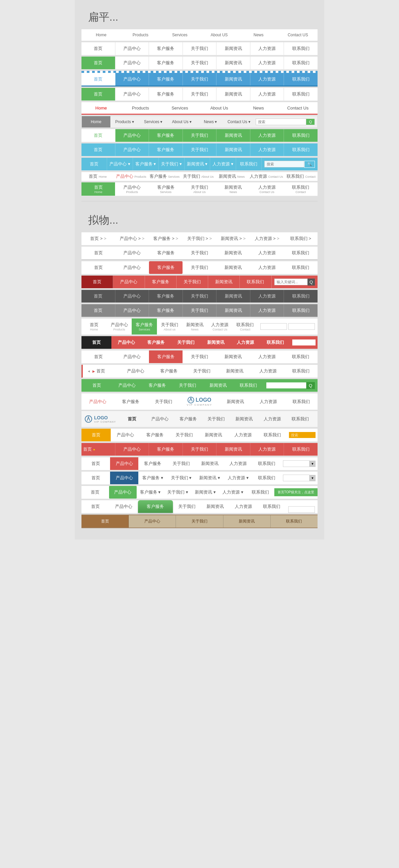 The image size is (399, 868). What do you see at coordinates (156, 507) in the screenshot?
I see `nav-r19-services: 客户服务` at bounding box center [156, 507].